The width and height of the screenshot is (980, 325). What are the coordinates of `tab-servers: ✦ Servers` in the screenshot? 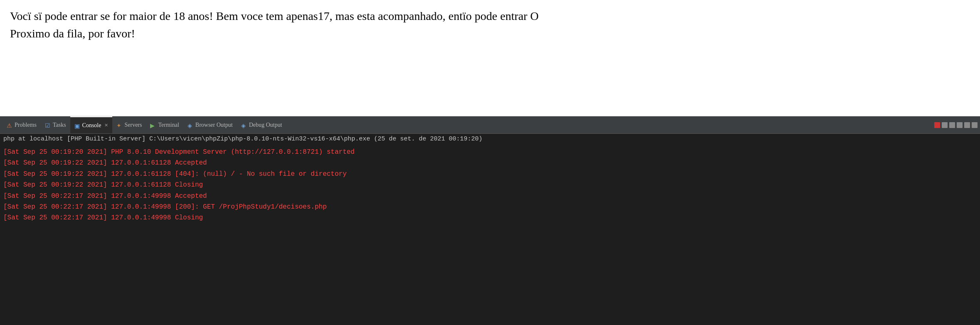 It's located at (129, 125).